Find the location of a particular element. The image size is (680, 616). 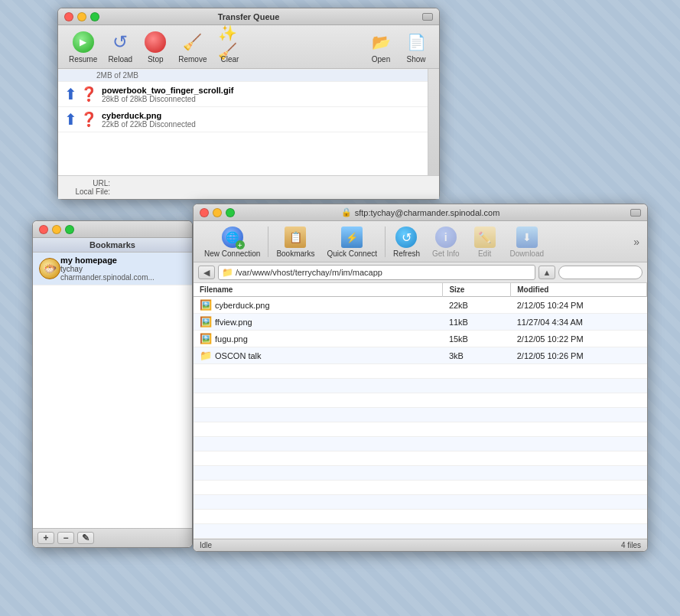

question-icon: ❓ is located at coordinates (89, 94).